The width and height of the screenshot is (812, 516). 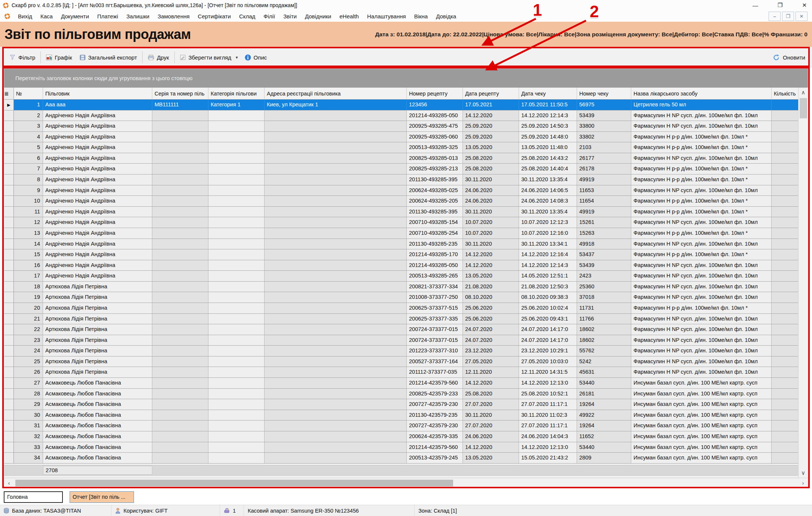 I want to click on cell-check-no: 15263, so click(x=604, y=233).